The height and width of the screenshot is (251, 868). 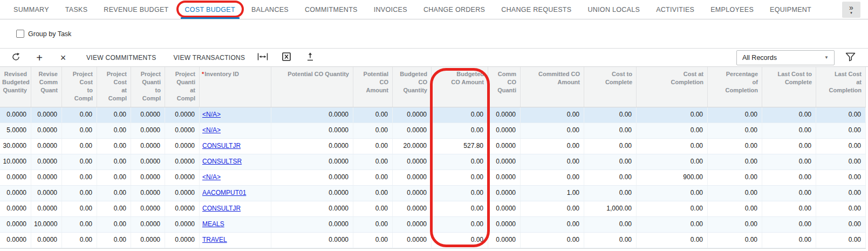 What do you see at coordinates (16, 162) in the screenshot?
I see `cell-revised-budgeted-quantity: 10.0000` at bounding box center [16, 162].